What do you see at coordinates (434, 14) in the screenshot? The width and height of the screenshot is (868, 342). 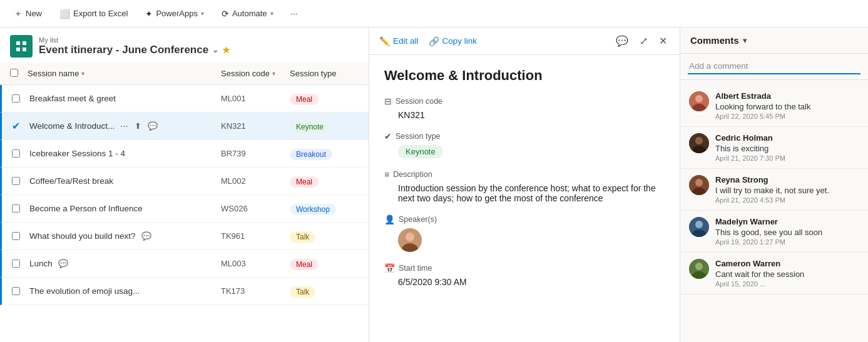 I see `main-toolbar: ＋ New ⬜ Export to Excel ✦ PowerApps ▾ ⟳ …` at bounding box center [434, 14].